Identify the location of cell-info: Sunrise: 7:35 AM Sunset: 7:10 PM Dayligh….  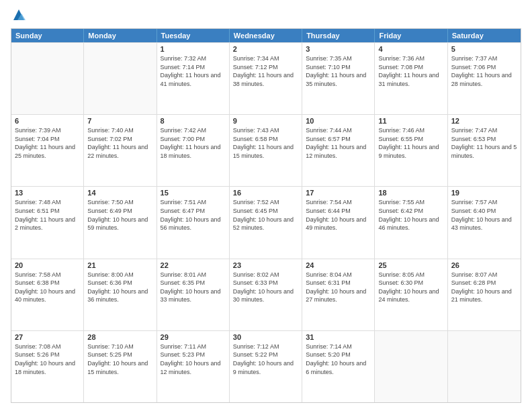
(339, 71).